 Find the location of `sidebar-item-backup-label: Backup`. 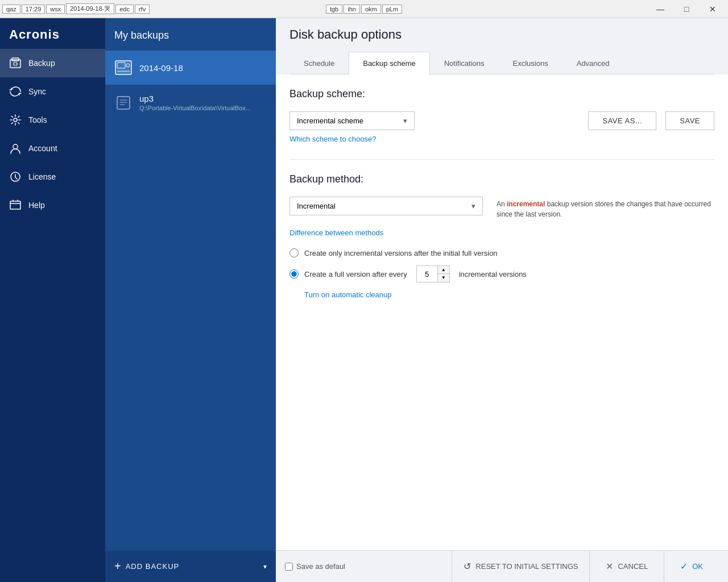

sidebar-item-backup-label: Backup is located at coordinates (42, 63).